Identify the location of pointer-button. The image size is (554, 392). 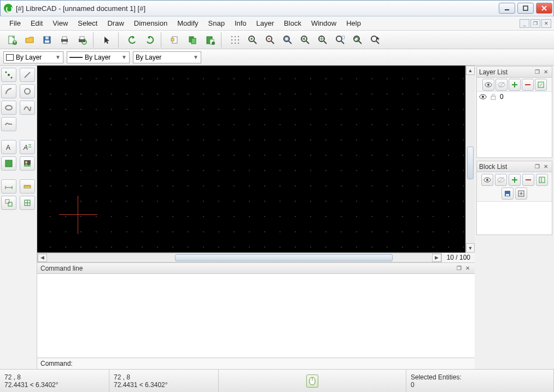
(107, 40).